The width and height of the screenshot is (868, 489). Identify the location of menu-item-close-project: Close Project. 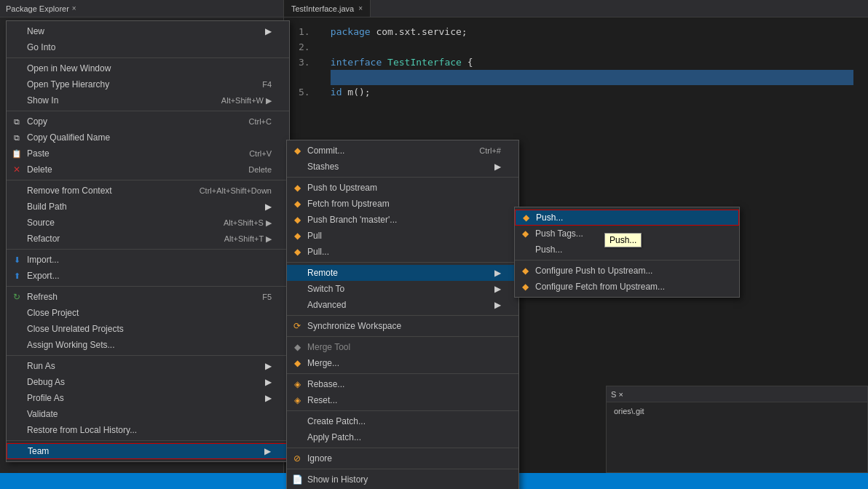
(148, 313).